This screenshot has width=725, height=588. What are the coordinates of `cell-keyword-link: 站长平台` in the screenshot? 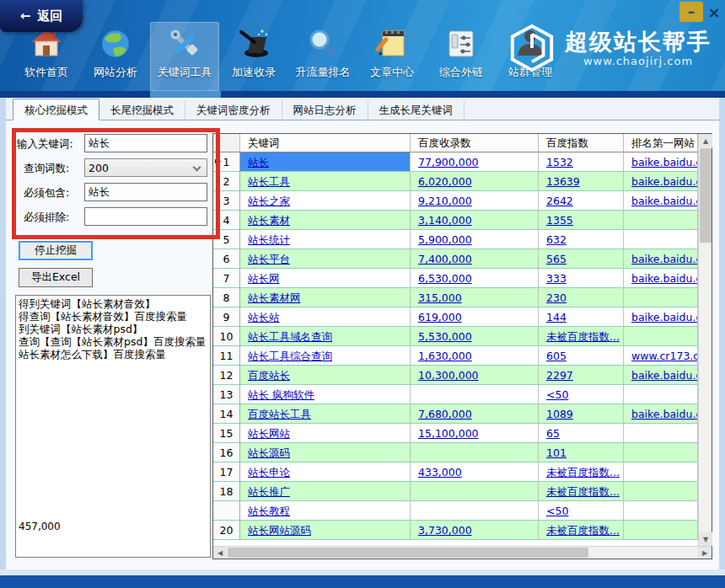 It's located at (269, 259).